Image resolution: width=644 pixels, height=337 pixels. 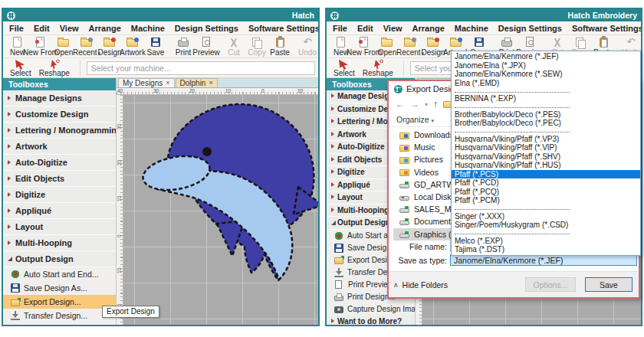 I want to click on toolbox-section-output-design: Output Design, so click(x=60, y=259).